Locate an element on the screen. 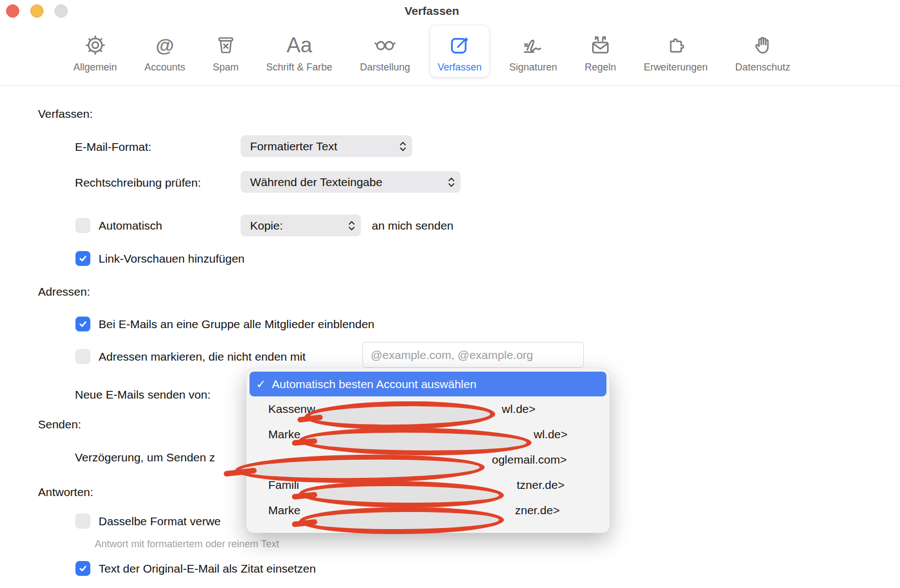  tab-label: Signaturen is located at coordinates (533, 67).